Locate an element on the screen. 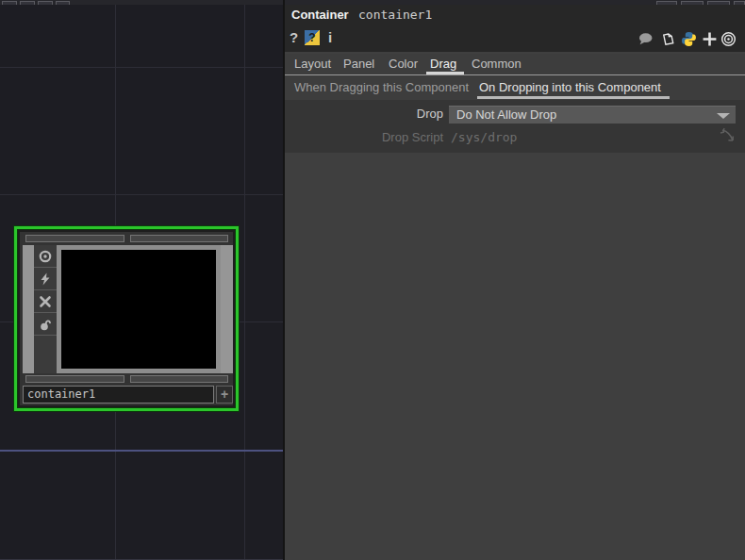  node-name-field: container1 is located at coordinates (119, 394).